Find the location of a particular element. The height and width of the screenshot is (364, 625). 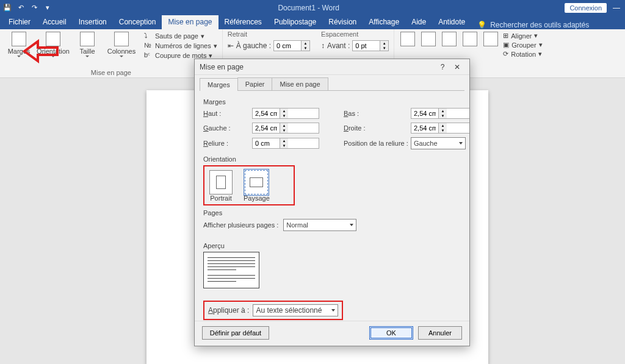

tab-home: Accueil is located at coordinates (55, 22).